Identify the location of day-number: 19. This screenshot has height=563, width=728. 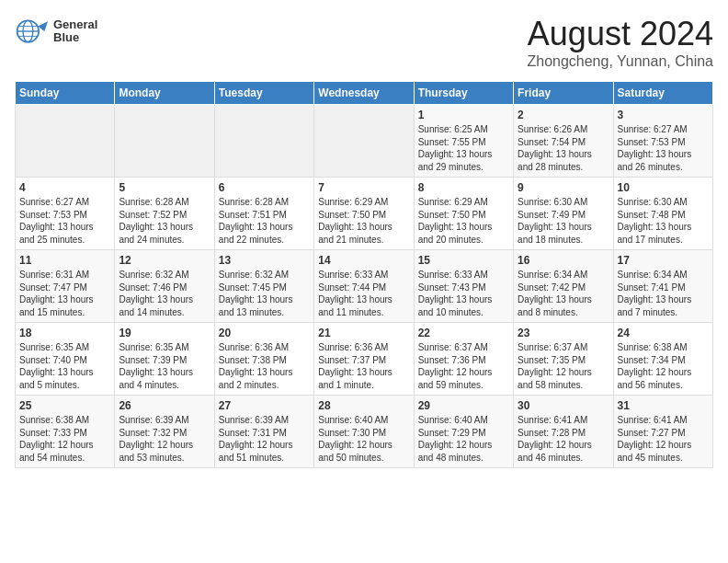
(164, 333).